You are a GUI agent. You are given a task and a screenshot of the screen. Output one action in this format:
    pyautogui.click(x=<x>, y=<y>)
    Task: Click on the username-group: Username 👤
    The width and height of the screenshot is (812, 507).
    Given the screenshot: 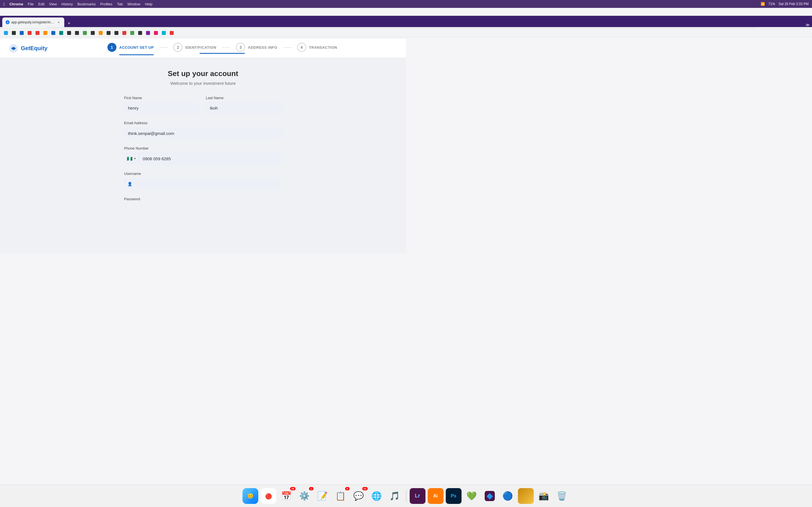 What is the action you would take?
    pyautogui.click(x=203, y=180)
    